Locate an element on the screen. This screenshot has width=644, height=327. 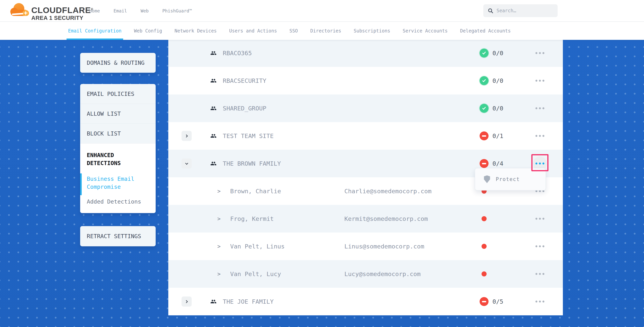
sidebar-card-retract-settings: RETRACT SETTINGS is located at coordinates (118, 236).